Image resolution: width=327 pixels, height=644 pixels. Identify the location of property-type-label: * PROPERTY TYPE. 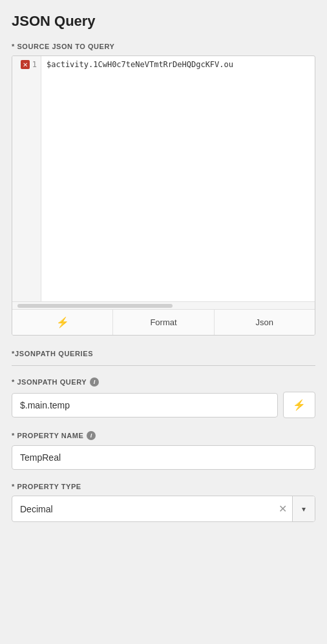
(164, 487).